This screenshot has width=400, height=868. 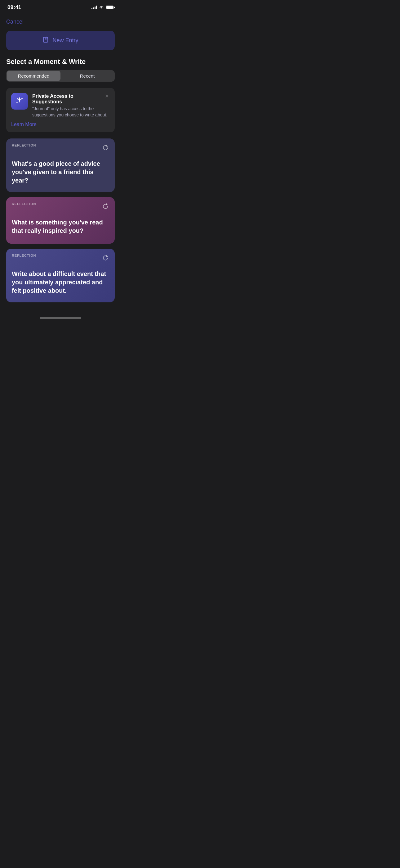 I want to click on new-entry-button: New Entry, so click(x=61, y=40).